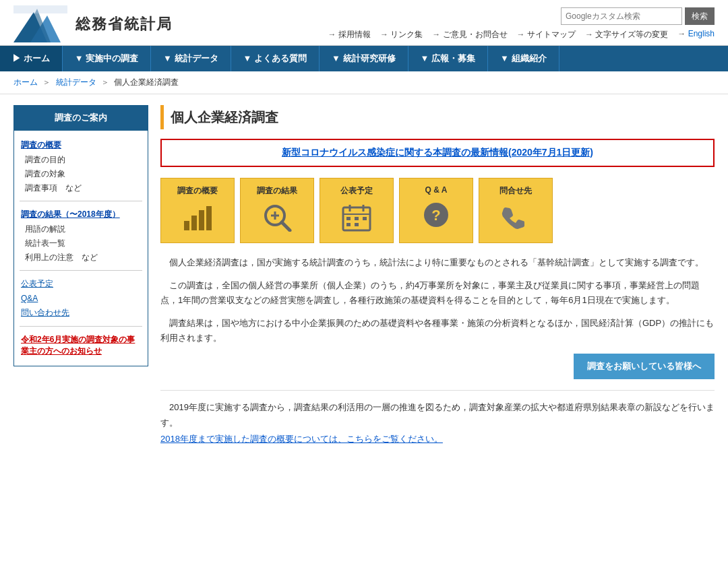  Describe the element at coordinates (523, 59) in the screenshot. I see `nav-item-soshiki: ▼ 組織紹介` at that location.